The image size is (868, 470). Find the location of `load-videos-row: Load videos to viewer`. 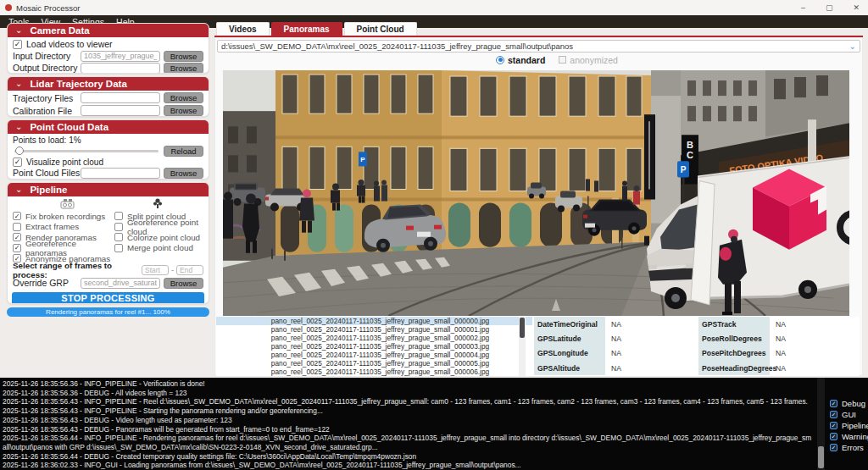

load-videos-row: Load videos to viewer is located at coordinates (108, 44).